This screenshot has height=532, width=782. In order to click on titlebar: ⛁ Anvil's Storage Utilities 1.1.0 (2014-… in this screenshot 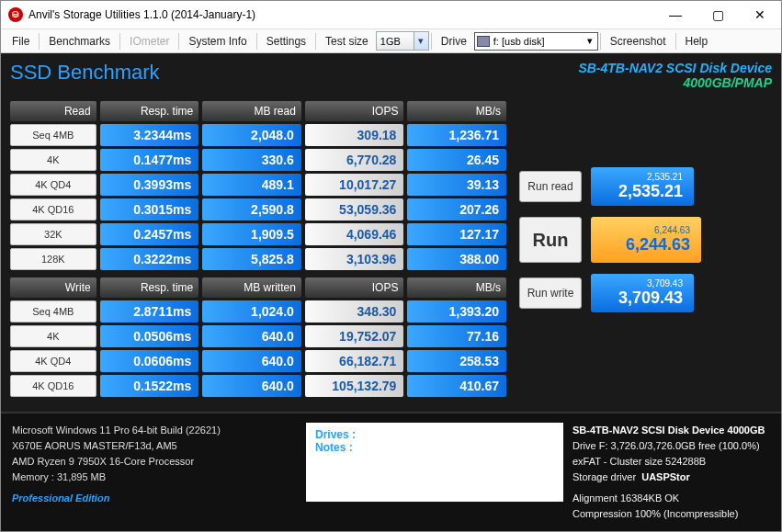, I will do `click(391, 15)`.